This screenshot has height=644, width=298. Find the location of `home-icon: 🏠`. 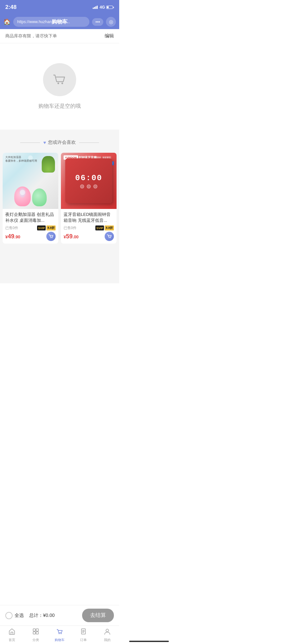

home-icon: 🏠 is located at coordinates (7, 22).